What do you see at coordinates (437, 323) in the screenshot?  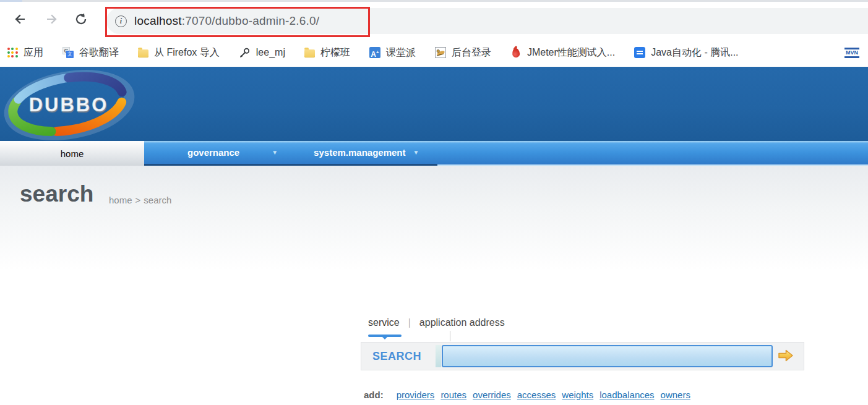 I see `search-type-tabs: service | application address` at bounding box center [437, 323].